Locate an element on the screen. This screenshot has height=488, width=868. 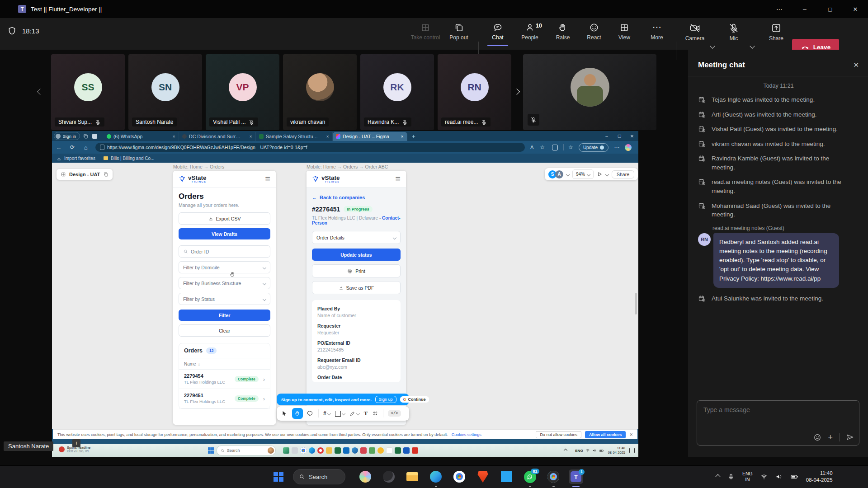
react-button: React is located at coordinates (594, 32).